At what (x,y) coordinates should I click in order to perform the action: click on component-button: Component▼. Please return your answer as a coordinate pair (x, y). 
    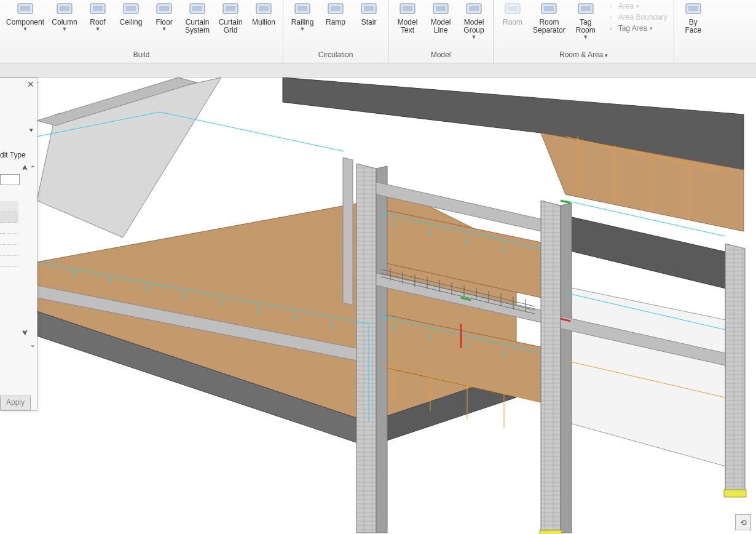
    Looking at the image, I should click on (25, 16).